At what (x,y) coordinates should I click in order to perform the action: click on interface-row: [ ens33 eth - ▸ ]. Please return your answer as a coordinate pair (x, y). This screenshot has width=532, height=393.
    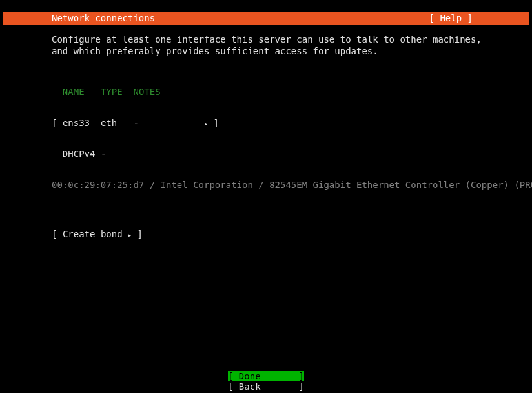
    Looking at the image, I should click on (271, 123).